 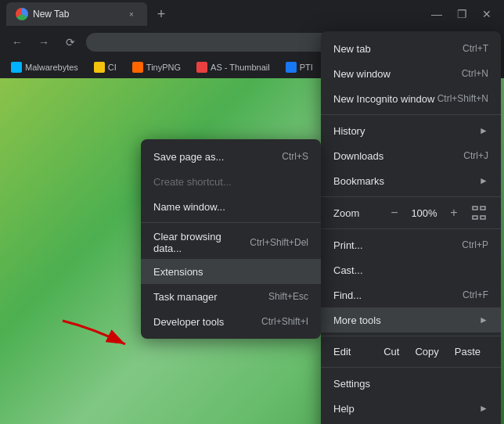 I want to click on tab-close-btn: ×, so click(x=131, y=14).